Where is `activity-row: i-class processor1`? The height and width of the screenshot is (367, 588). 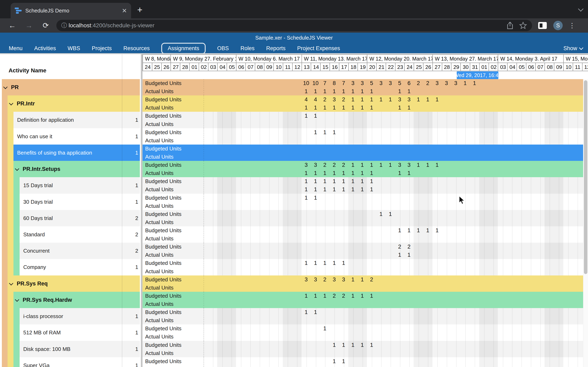
activity-row: i-class processor1 is located at coordinates (70, 316).